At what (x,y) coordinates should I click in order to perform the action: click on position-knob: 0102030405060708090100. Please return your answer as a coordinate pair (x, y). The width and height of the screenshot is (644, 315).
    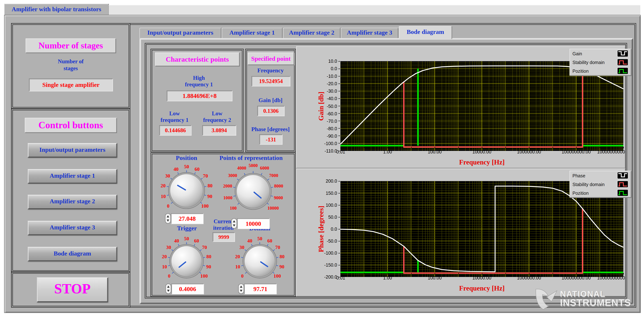
    Looking at the image, I should click on (186, 190).